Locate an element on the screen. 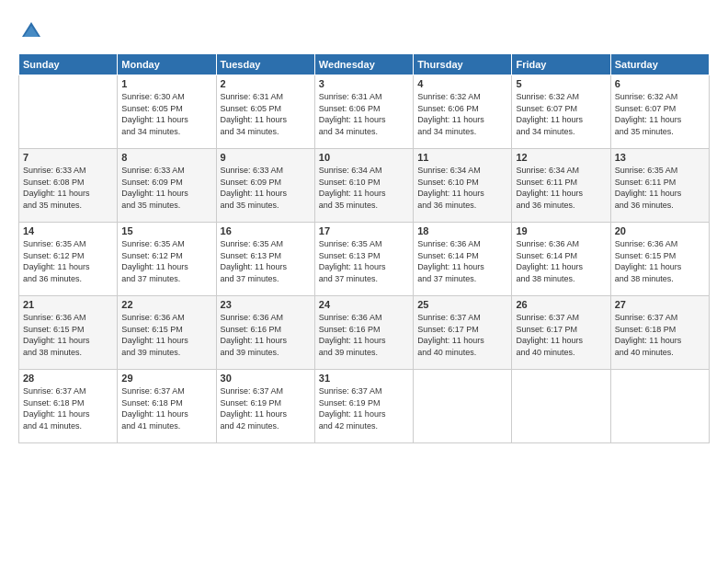 This screenshot has width=728, height=563. day-number: 12 is located at coordinates (561, 157).